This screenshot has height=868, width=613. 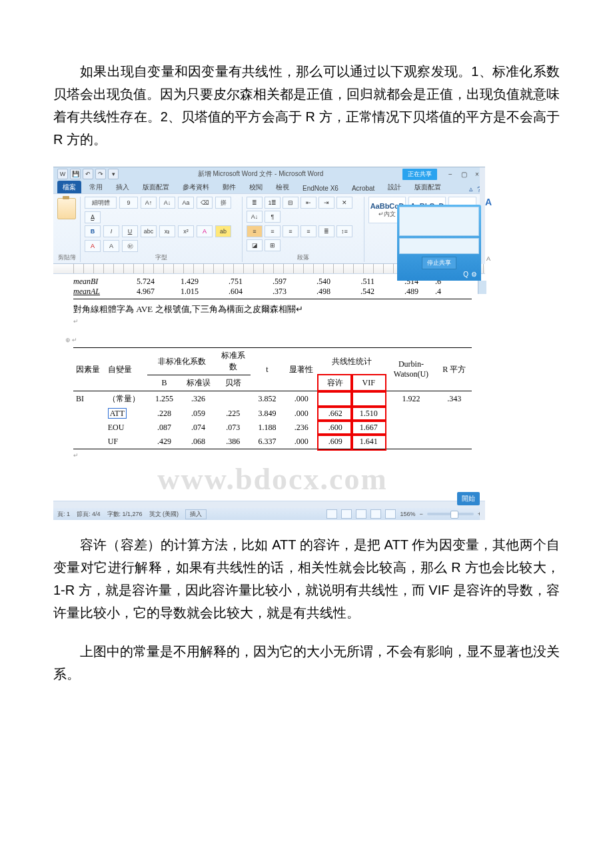 I want to click on indent-left-icon: ⇤, so click(x=308, y=203).